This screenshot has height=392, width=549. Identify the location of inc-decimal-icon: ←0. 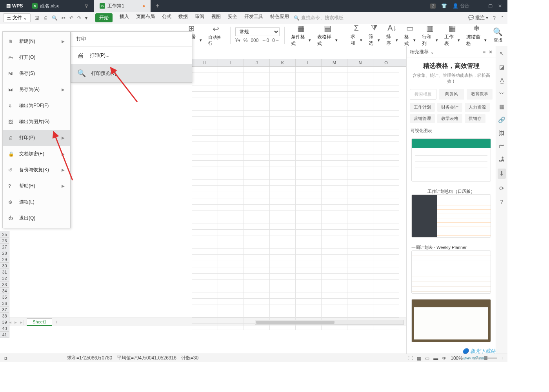
(265, 40).